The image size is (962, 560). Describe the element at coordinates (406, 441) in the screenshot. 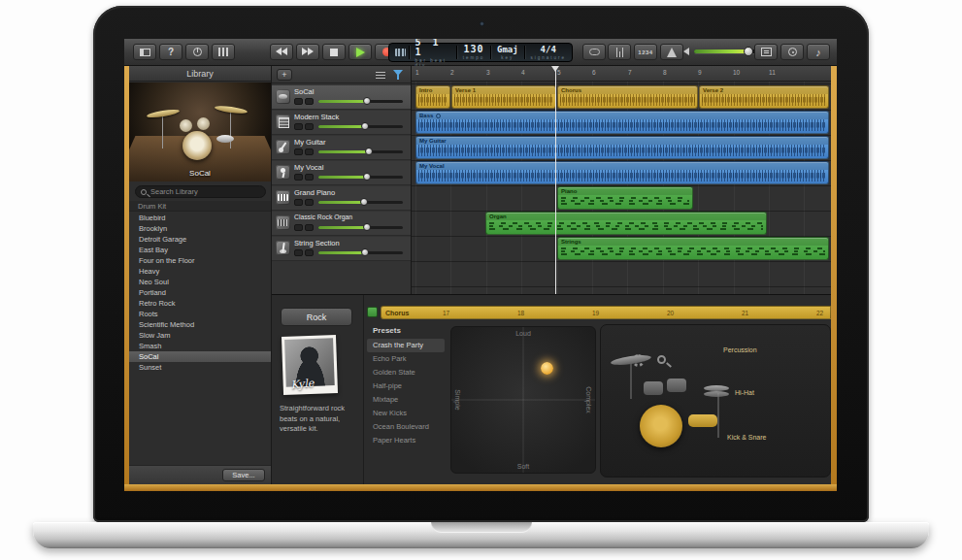

I see `preset-item: Paper Hearts` at that location.